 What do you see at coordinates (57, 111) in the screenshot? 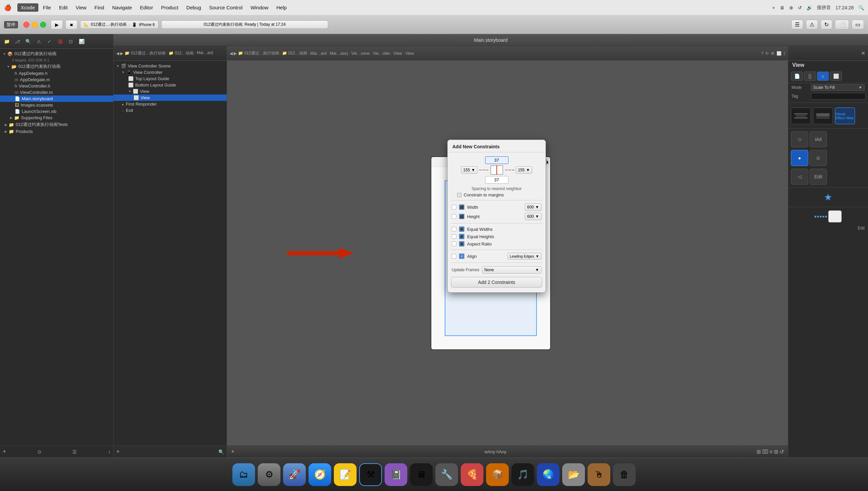
I see `file-launchscreen: 📄 LaunchScreen.xib` at bounding box center [57, 111].